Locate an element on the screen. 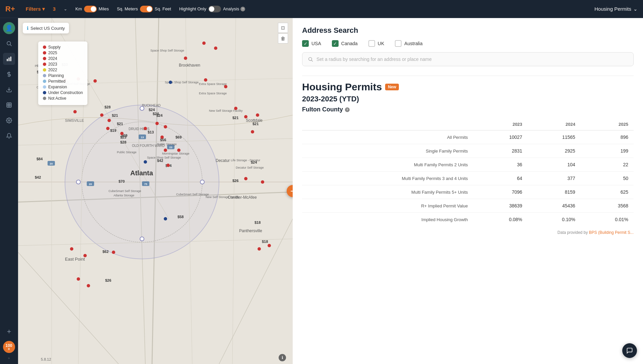 This screenshot has width=643, height=364. cell-2023: 10027 is located at coordinates (501, 137).